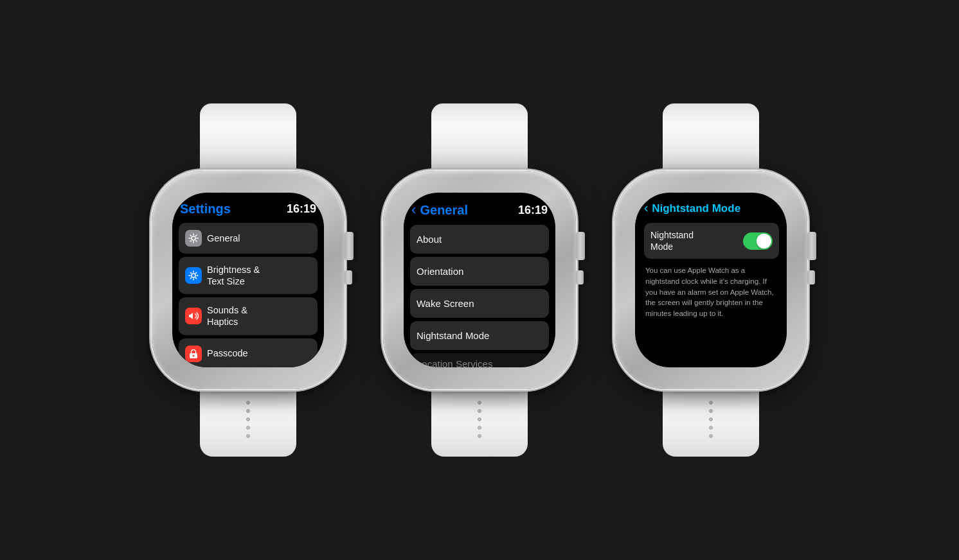 This screenshot has height=560, width=959. Describe the element at coordinates (533, 211) in the screenshot. I see `screen-time-2: 16:19` at that location.